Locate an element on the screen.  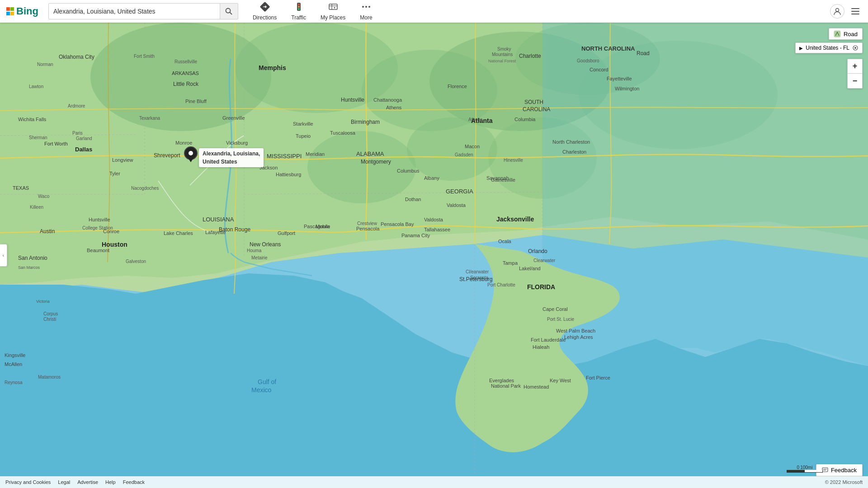
svg-text: Ardmore is located at coordinates (77, 106).